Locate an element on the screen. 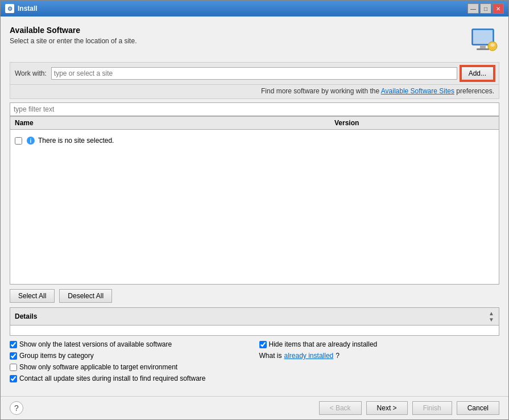  footer-buttons: < Back Next > Finish Cancel is located at coordinates (409, 408).